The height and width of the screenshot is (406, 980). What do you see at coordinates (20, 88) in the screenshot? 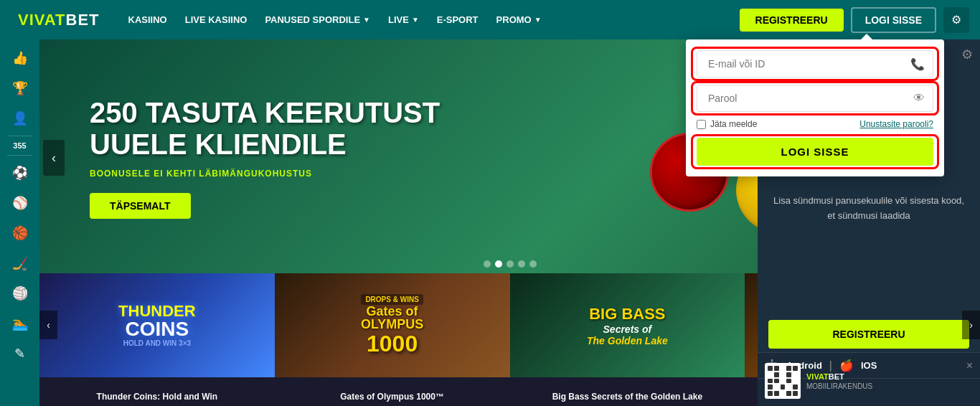
I see `sidebar-trophy-icon: 🏆` at bounding box center [20, 88].